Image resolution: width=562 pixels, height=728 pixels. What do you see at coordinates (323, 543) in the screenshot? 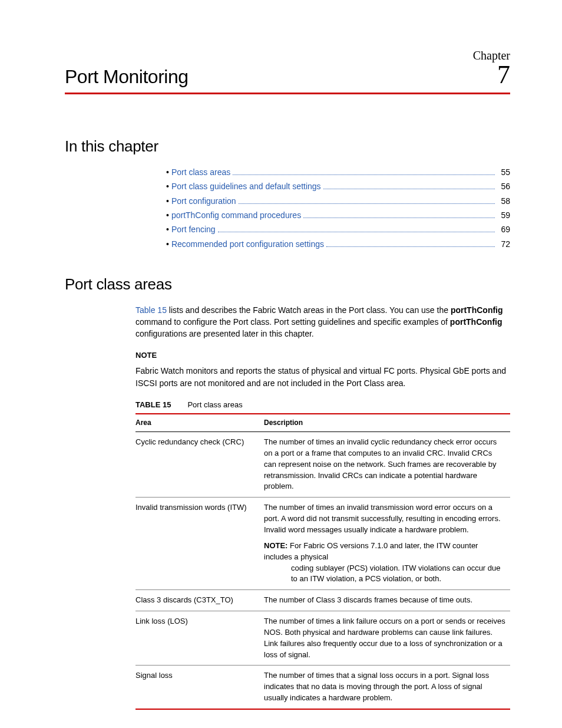
I see `table-row: Invalid transmission words (ITW) The num…` at bounding box center [323, 543].